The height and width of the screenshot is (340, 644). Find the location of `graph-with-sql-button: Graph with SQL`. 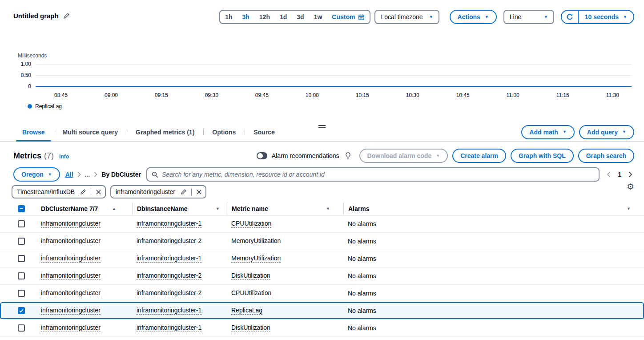

graph-with-sql-button: Graph with SQL is located at coordinates (542, 156).